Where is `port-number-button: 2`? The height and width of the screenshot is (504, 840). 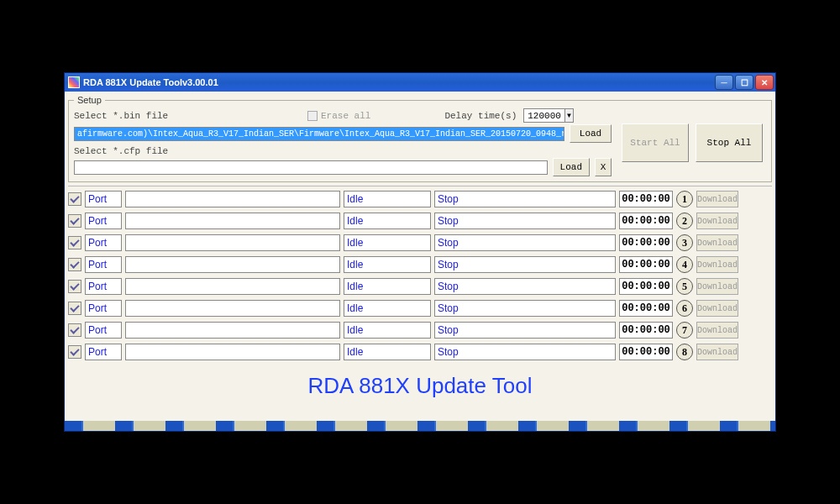 port-number-button: 2 is located at coordinates (685, 221).